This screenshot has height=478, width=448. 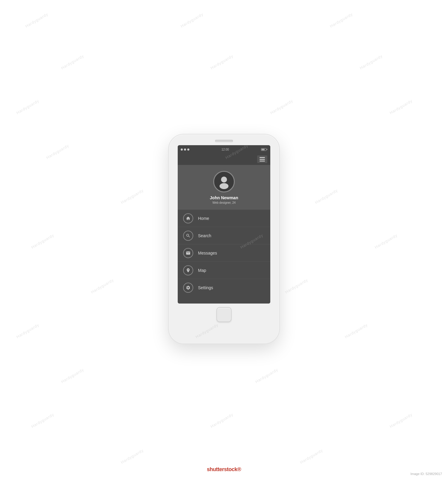 What do you see at coordinates (326, 197) in the screenshot?
I see `watermark-12: Hardyguardy` at bounding box center [326, 197].